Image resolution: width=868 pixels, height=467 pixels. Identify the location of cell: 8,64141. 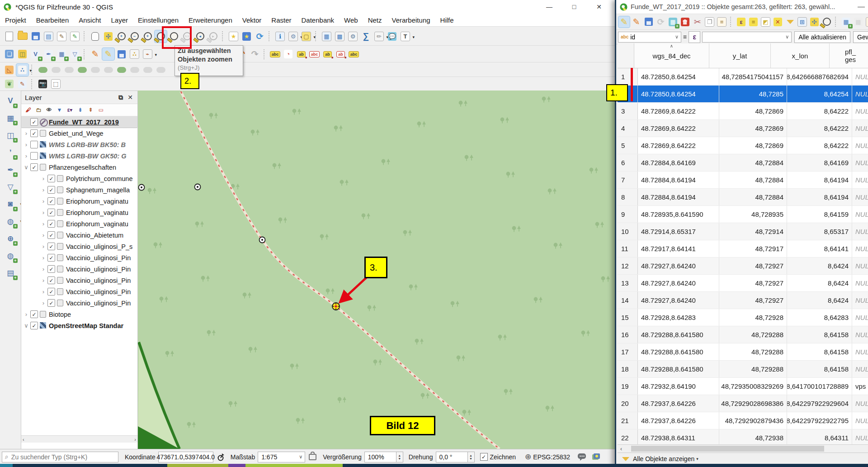
(820, 249).